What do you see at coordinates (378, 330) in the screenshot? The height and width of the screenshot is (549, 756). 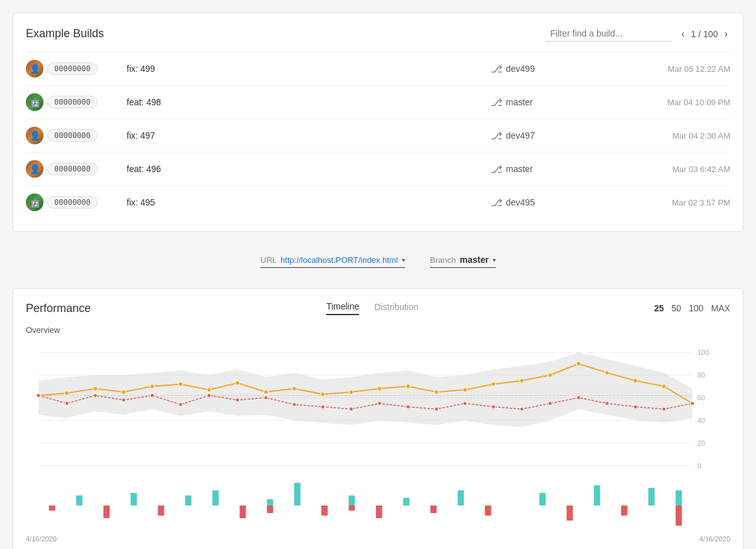 I see `overview-label: Overview` at bounding box center [378, 330].